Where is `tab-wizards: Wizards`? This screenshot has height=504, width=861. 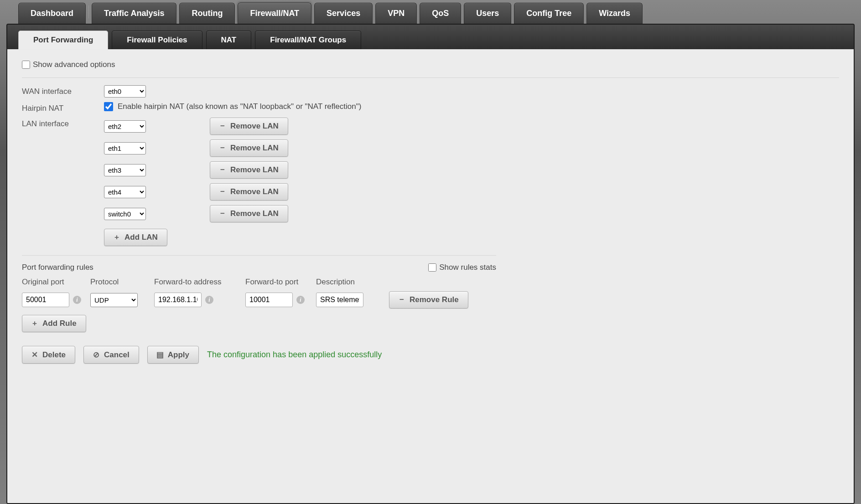
tab-wizards: Wizards is located at coordinates (615, 13).